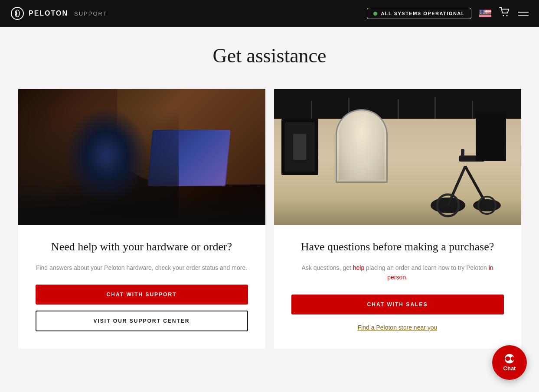  I want to click on visit-support-center-button: VISIT OUR SUPPORT CENTER, so click(142, 321).